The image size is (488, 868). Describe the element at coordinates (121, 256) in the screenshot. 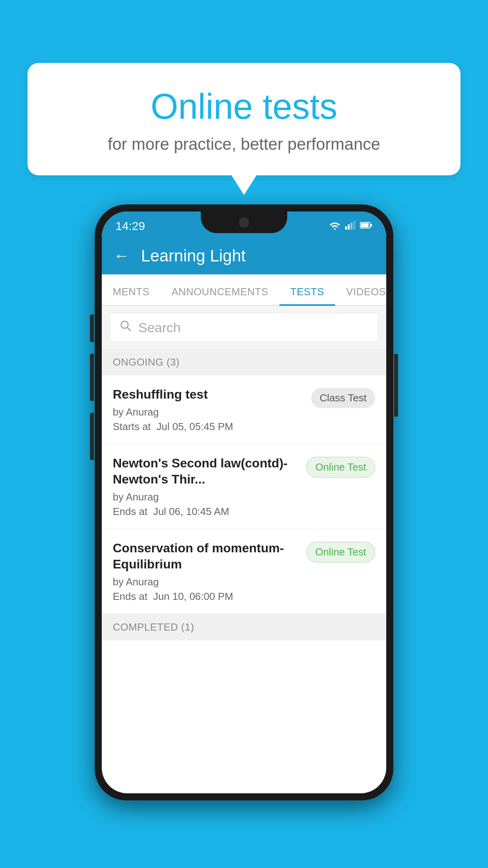

I see `back-button: ←` at that location.